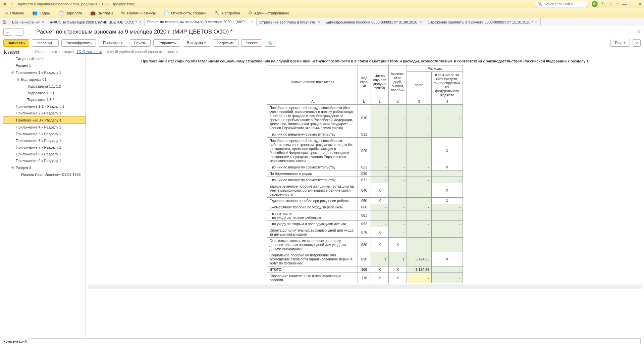  What do you see at coordinates (270, 43) in the screenshot?
I see `attach-button: 📎` at bounding box center [270, 43].